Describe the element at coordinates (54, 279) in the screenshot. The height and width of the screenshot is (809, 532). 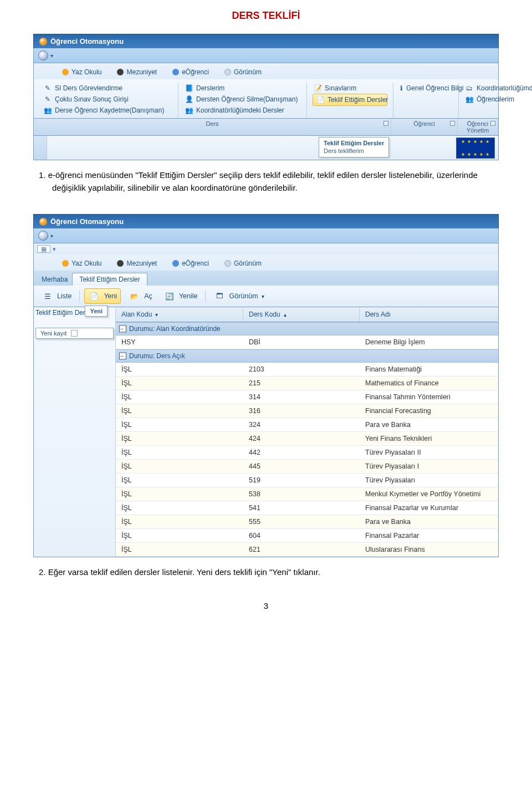
I see `greeting-label: Merhaba` at that location.